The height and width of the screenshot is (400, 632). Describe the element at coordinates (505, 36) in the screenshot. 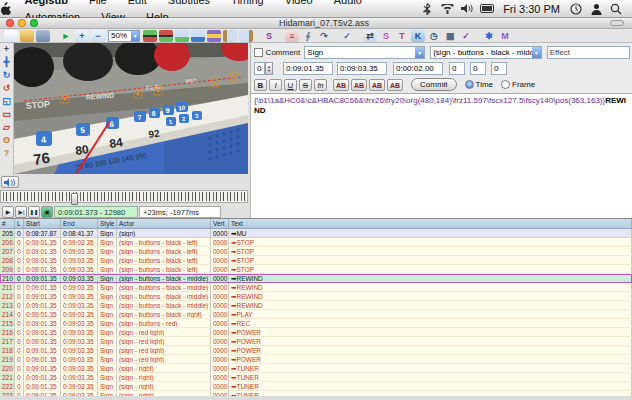

I see `about-icon: M` at that location.